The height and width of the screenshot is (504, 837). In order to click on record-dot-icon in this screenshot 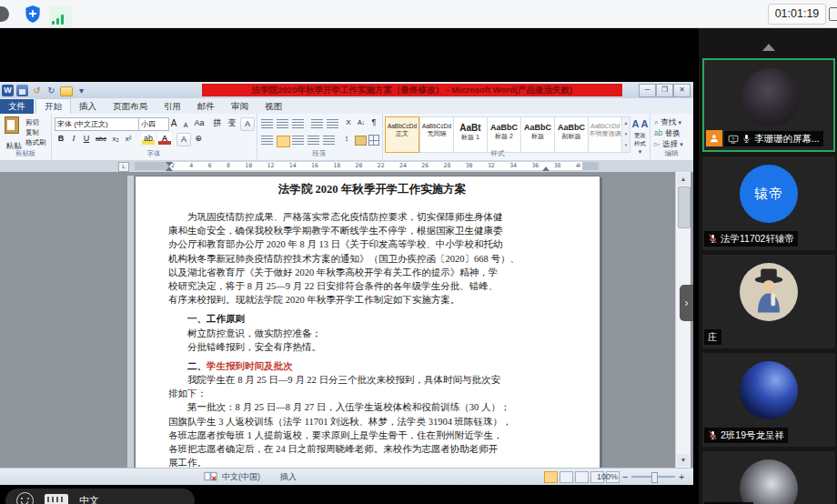, I will do `click(5, 15)`.